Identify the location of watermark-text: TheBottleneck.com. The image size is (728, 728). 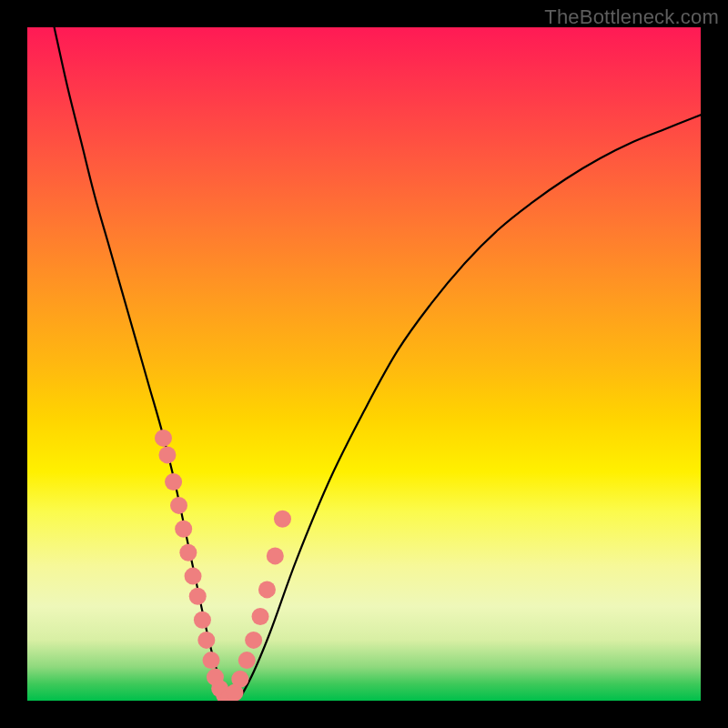
(632, 17).